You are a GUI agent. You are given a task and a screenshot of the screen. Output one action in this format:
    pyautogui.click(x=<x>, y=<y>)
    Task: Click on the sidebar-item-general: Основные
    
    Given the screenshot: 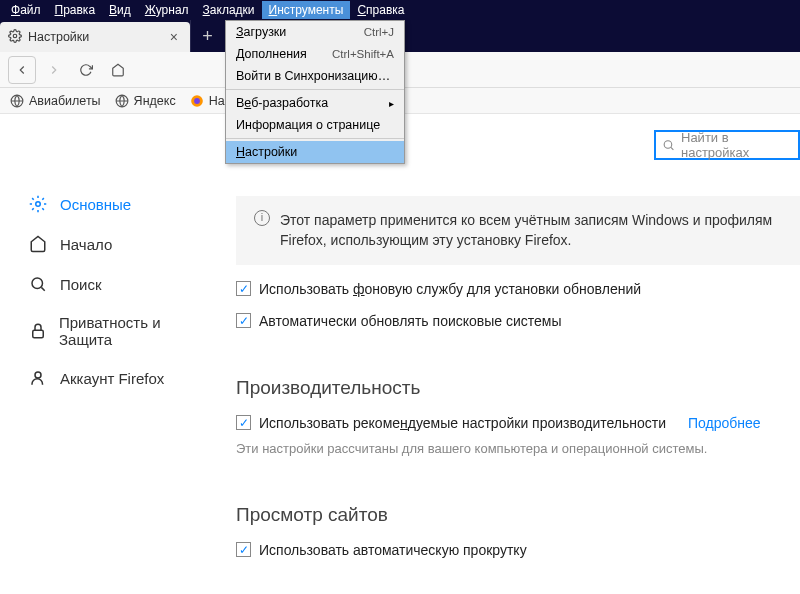 What is the action you would take?
    pyautogui.click(x=119, y=204)
    